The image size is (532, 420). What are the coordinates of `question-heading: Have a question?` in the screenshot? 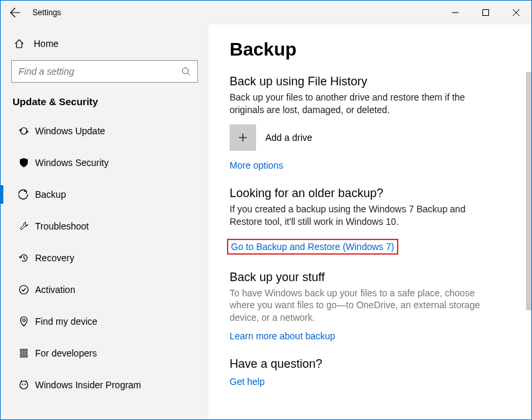 It's located at (371, 364).